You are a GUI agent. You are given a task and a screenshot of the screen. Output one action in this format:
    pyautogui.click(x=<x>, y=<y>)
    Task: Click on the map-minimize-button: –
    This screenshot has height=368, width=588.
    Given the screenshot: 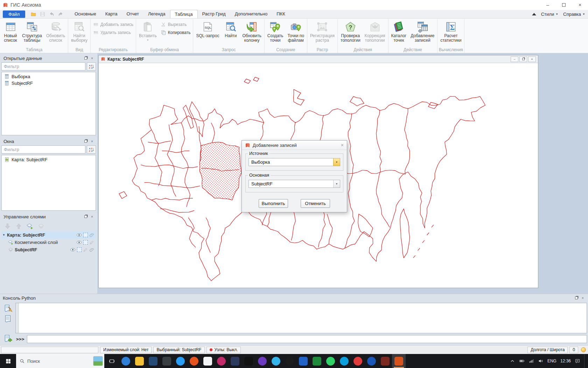 What is the action you would take?
    pyautogui.click(x=514, y=59)
    